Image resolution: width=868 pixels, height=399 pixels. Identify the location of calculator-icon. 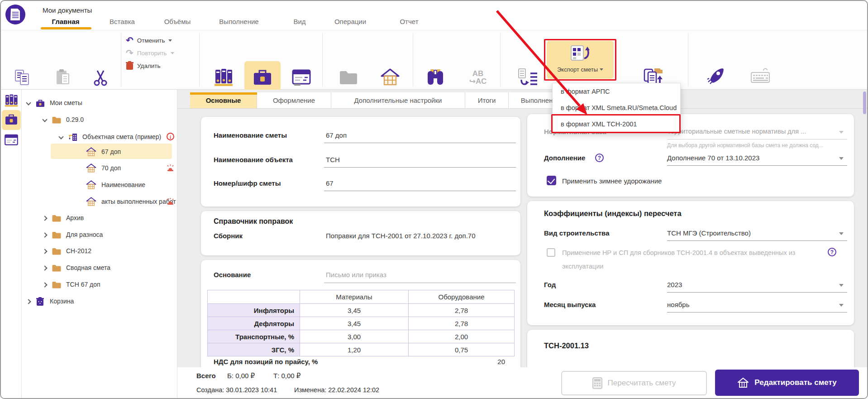
(597, 383).